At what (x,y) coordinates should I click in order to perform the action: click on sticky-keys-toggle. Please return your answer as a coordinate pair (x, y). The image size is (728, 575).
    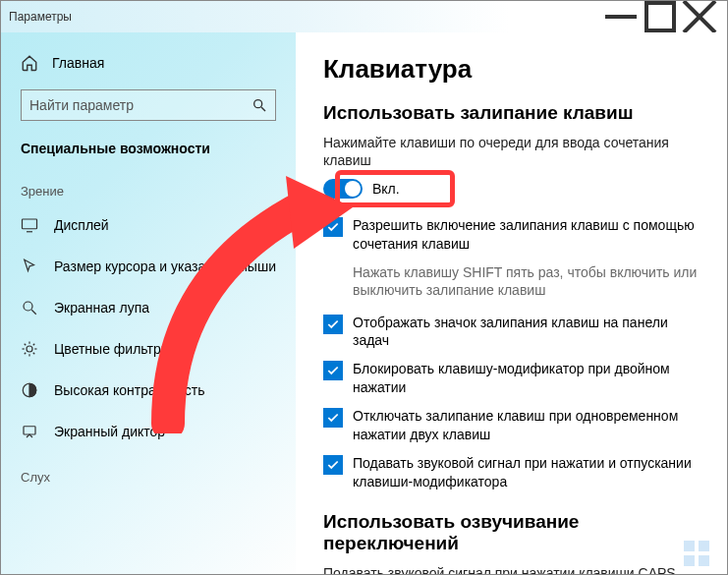
    Looking at the image, I should click on (343, 189).